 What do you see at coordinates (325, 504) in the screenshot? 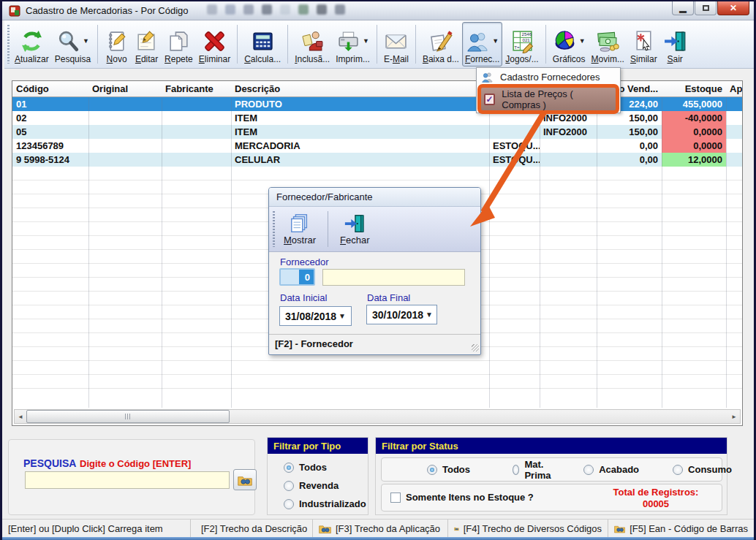
I see `radio-tipo-industrializado: Industrializado` at bounding box center [325, 504].